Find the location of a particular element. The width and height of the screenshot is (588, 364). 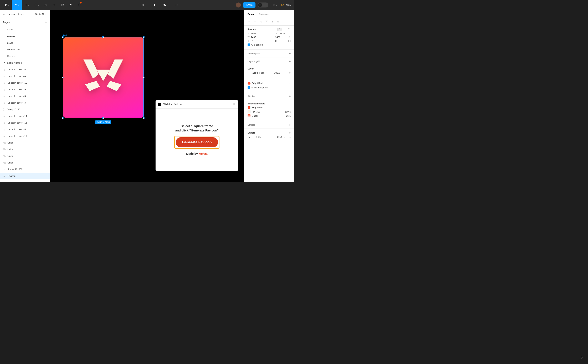

present-button: ▾ is located at coordinates (275, 5).